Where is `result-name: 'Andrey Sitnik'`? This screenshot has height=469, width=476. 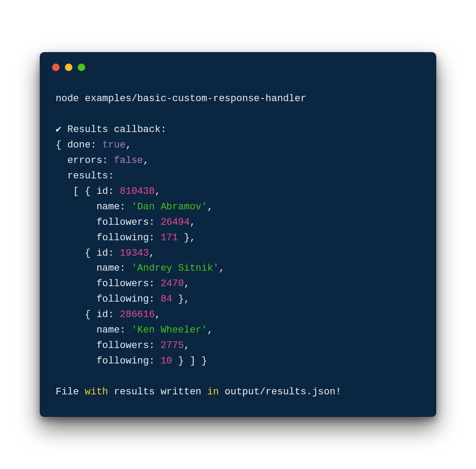
result-name: 'Andrey Sitnik' is located at coordinates (175, 269).